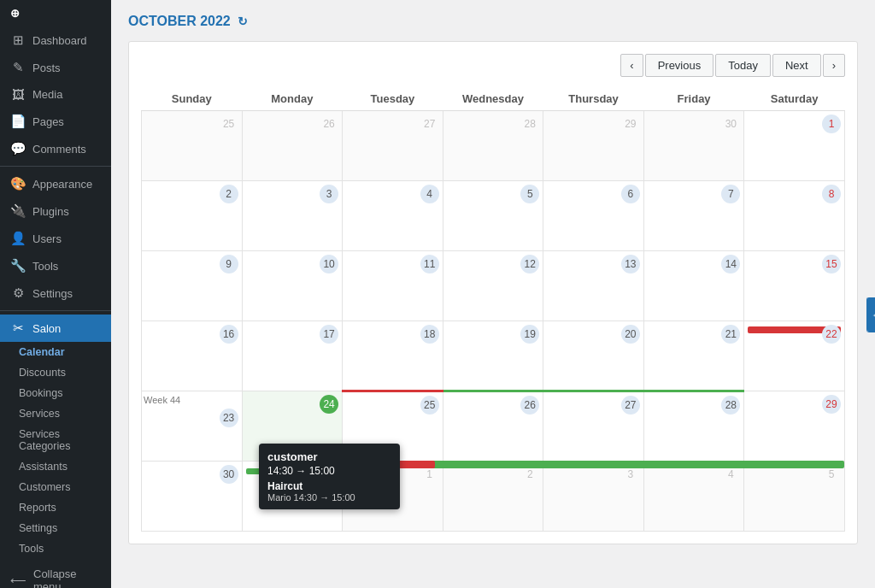 The height and width of the screenshot is (588, 875). What do you see at coordinates (494, 146) in the screenshot?
I see `table-row: 25 26 27 28 29 30` at bounding box center [494, 146].